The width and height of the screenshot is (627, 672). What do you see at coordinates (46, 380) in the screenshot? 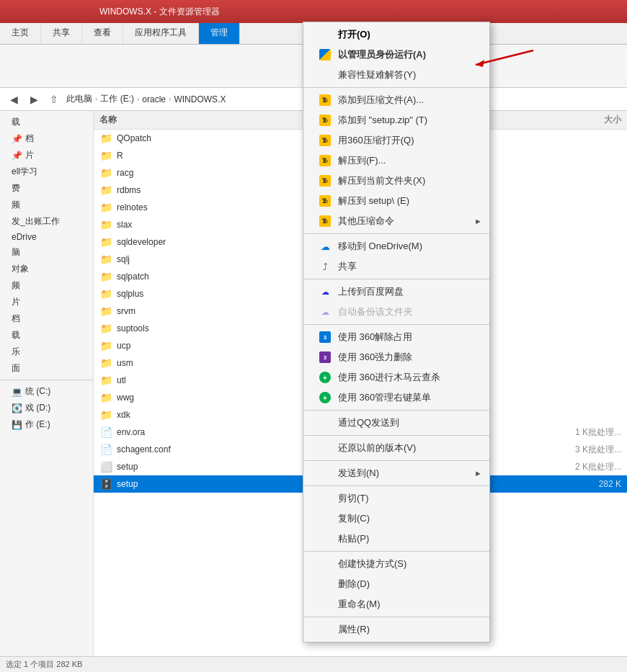
I see `sidebar-sep` at bounding box center [46, 380].